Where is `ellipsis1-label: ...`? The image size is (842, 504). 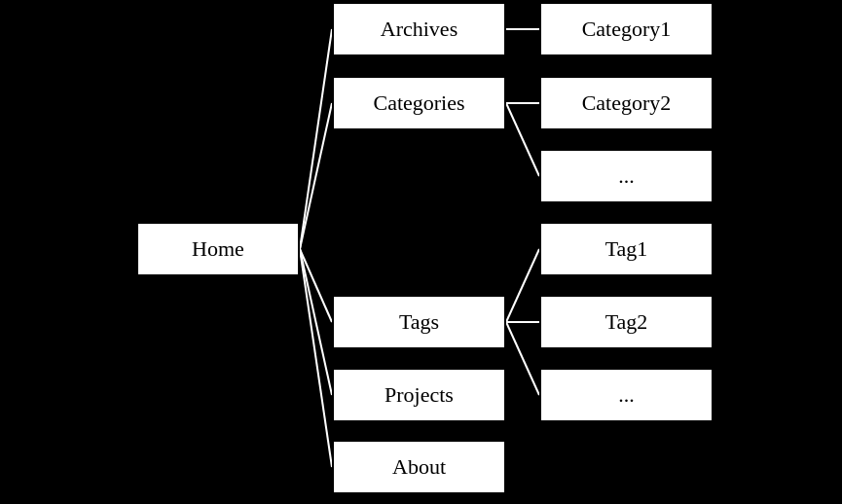 ellipsis1-label: ... is located at coordinates (627, 176).